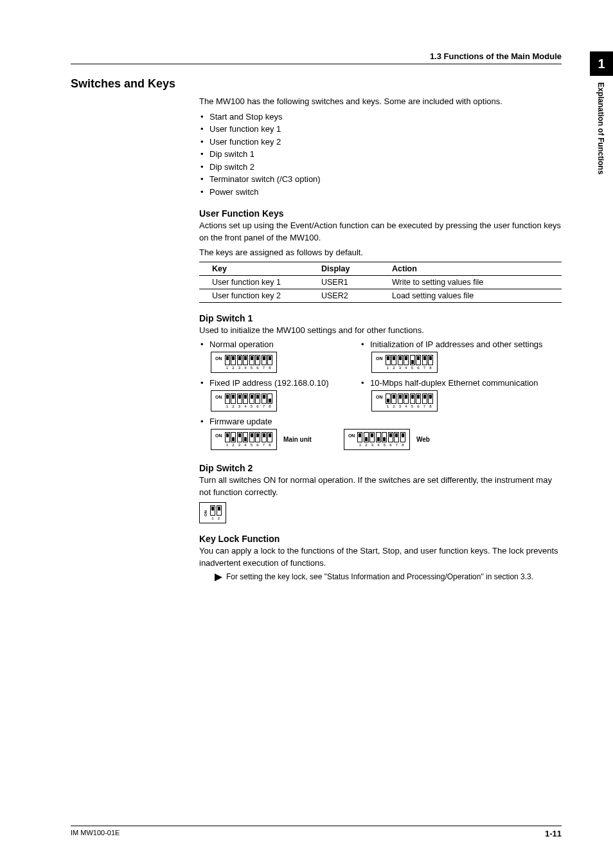 This screenshot has height=868, width=613. I want to click on table-row: User function key 2USER2Load setting val…, so click(380, 296).